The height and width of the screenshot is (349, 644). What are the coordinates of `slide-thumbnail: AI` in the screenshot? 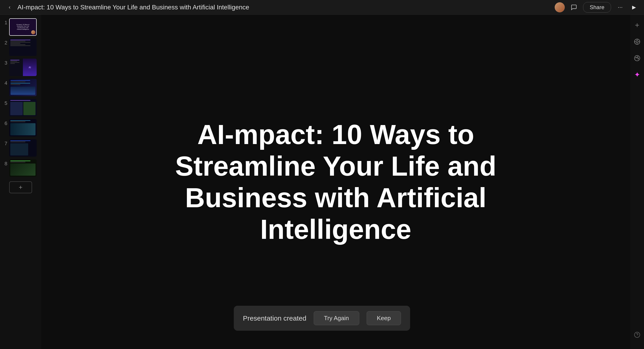 It's located at (23, 67).